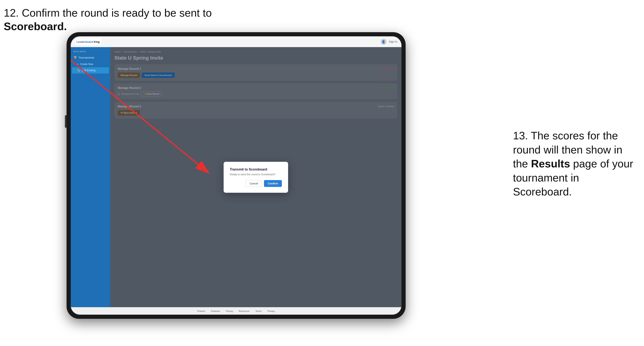  What do you see at coordinates (90, 70) in the screenshot?
I see `sidebar-item-edit-existing: ✏️ Edit Existing` at bounding box center [90, 70].